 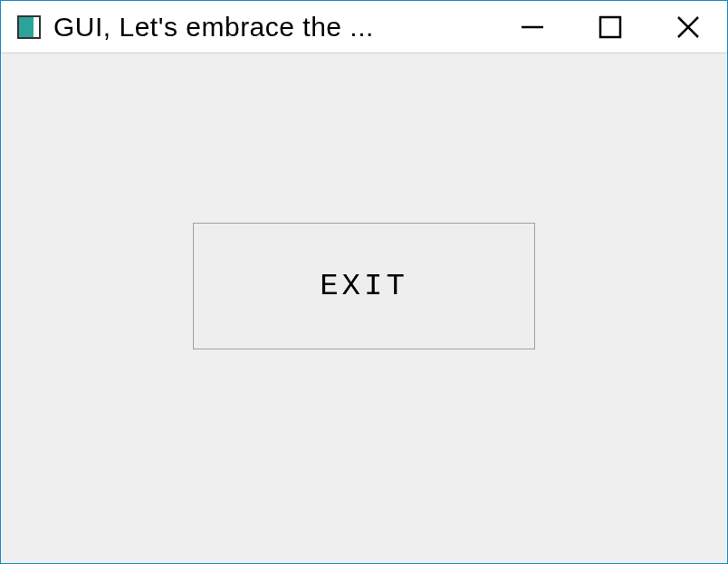 What do you see at coordinates (610, 27) in the screenshot?
I see `window-controls` at bounding box center [610, 27].